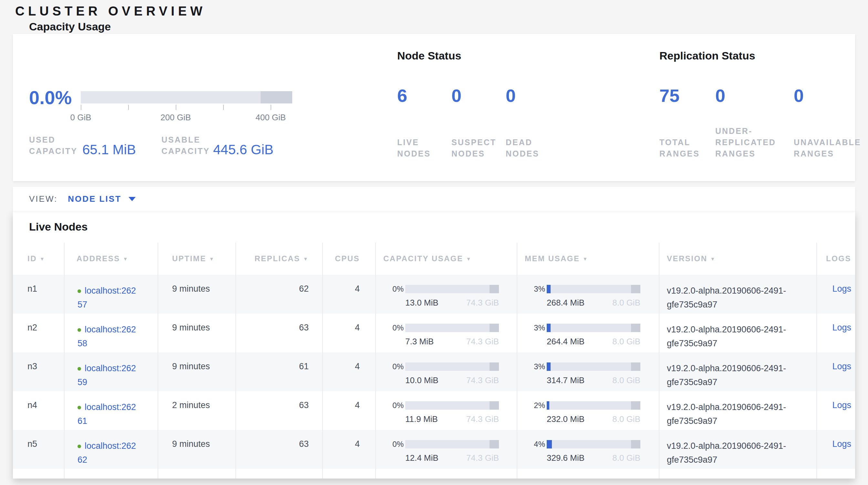  I want to click on axis-tick-label: 400 GiB, so click(271, 117).